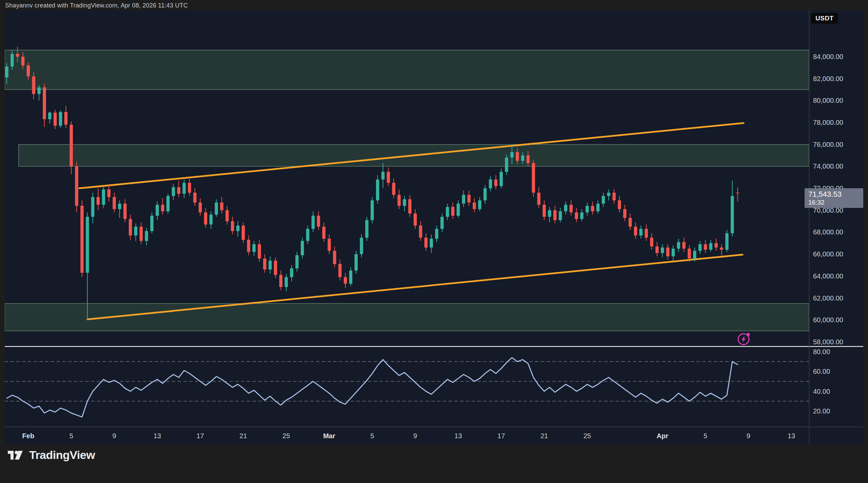 The width and height of the screenshot is (868, 483). Describe the element at coordinates (663, 436) in the screenshot. I see `time-tick-label-month: Apr` at that location.